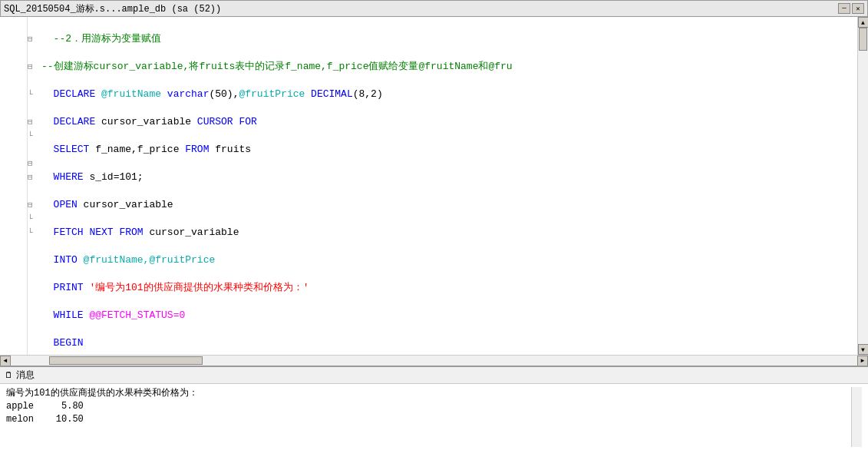  What do you see at coordinates (434, 361) in the screenshot?
I see `h-scroll-track` at bounding box center [434, 361].